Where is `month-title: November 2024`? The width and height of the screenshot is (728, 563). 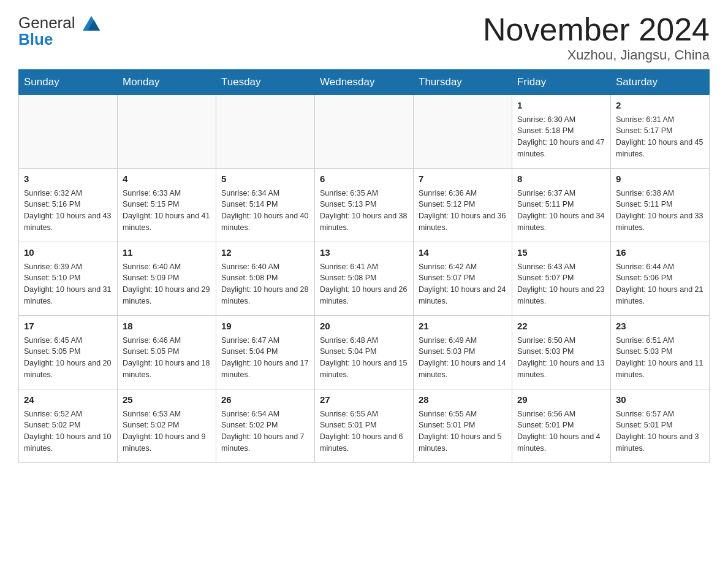
month-title: November 2024 is located at coordinates (596, 29).